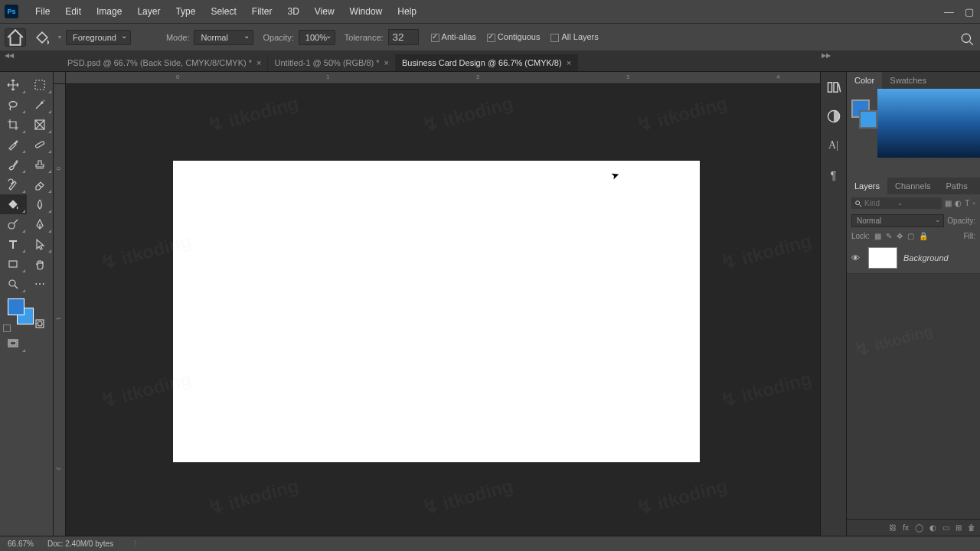  What do you see at coordinates (40, 324) in the screenshot?
I see `quickmask-tool` at bounding box center [40, 324].